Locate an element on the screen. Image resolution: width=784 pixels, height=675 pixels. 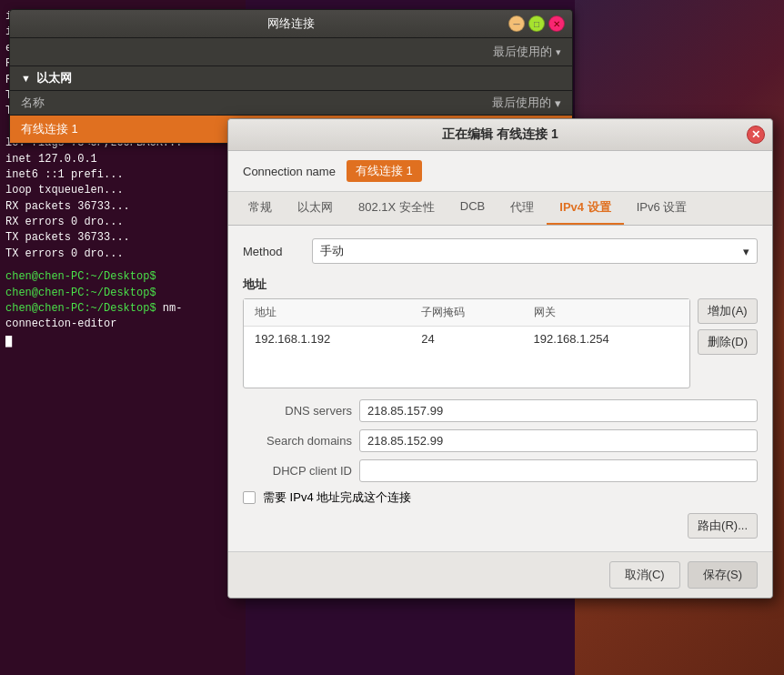
address-section-content: 地址 子网掩码 网关 192.168.1.192 24 192.168.1.25… is located at coordinates (500, 344).